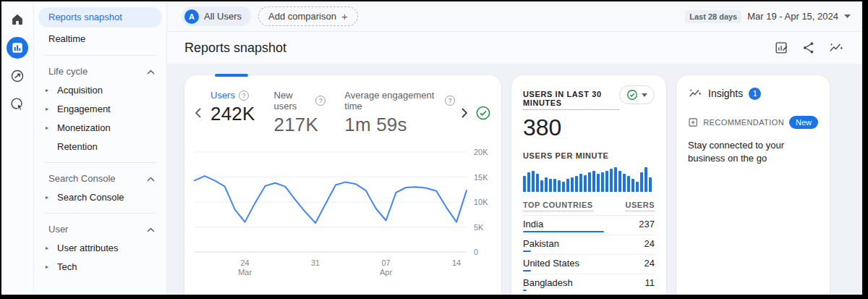 The width and height of the screenshot is (868, 299). Describe the element at coordinates (589, 265) in the screenshot. I see `country-row-united-states: United States24` at that location.